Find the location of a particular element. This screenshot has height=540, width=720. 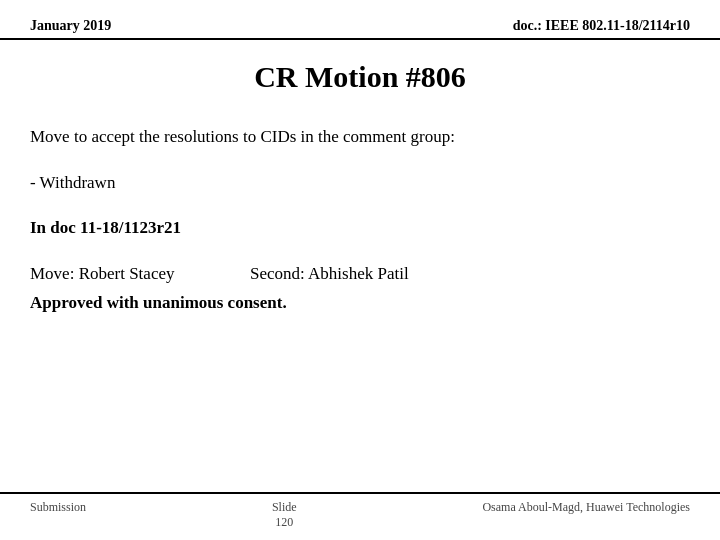

motion-text: Move to accept the resolutions to CIDs i… is located at coordinates (360, 137).